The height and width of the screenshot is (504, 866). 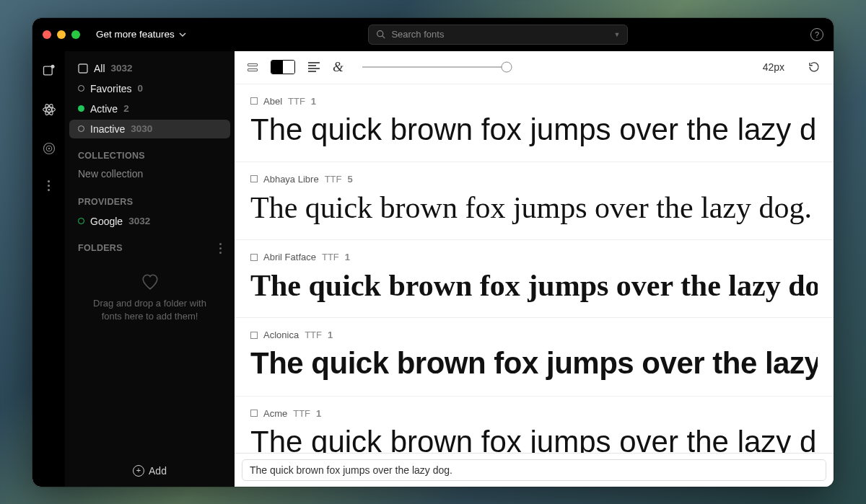 What do you see at coordinates (61, 35) in the screenshot?
I see `window-controls` at bounding box center [61, 35].